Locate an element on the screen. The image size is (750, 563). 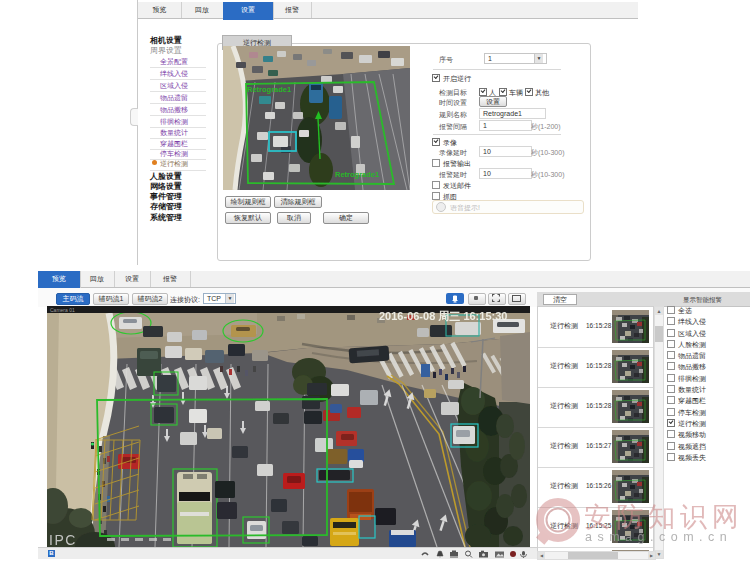
svg-text: Camera 01 is located at coordinates (62, 310).